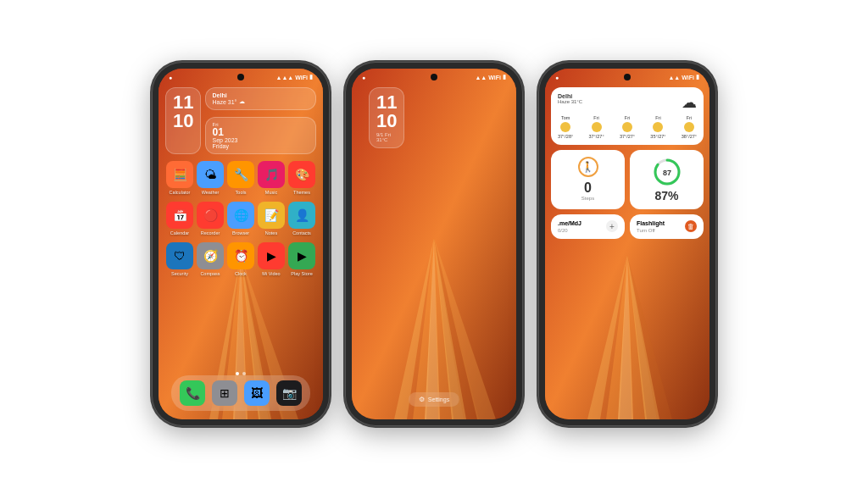  I want to click on app-calendar: 📅 Calendar, so click(180, 219).